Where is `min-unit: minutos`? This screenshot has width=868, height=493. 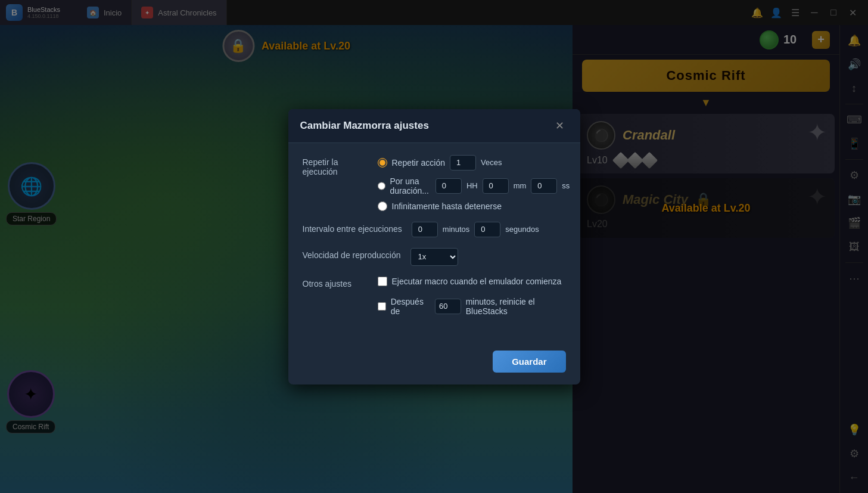 min-unit: minutos is located at coordinates (456, 229).